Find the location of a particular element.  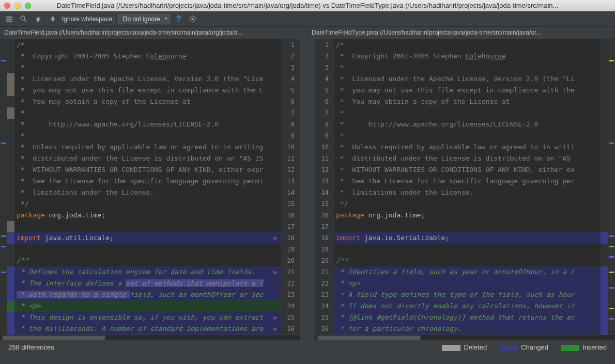

right-change-gutter is located at coordinates (604, 187).